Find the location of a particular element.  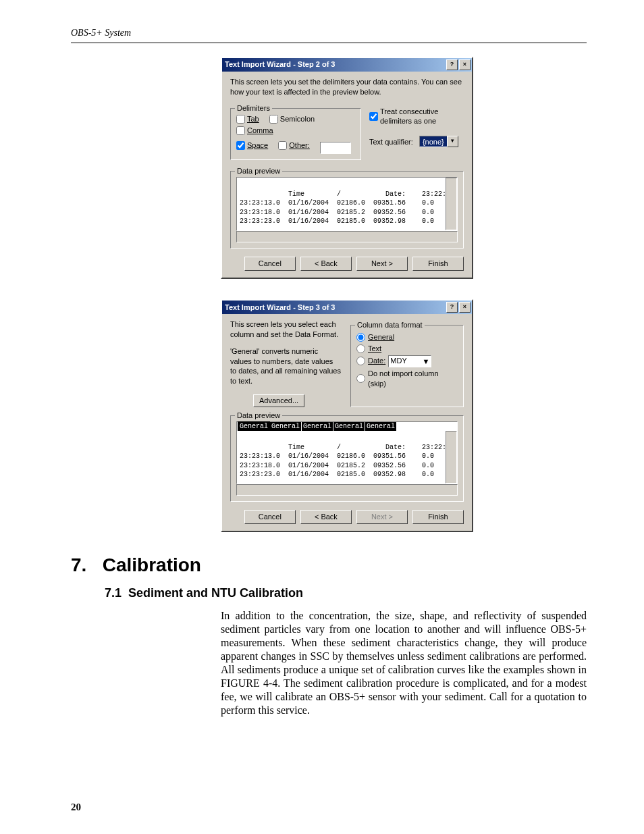

delimiters-group: Delimiters Tab Semicolon Comma Space Oth… is located at coordinates (296, 134).